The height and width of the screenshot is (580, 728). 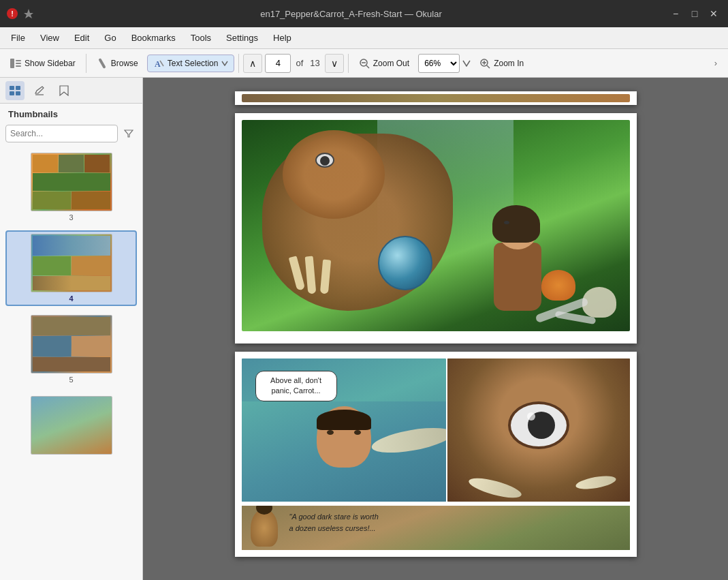 What do you see at coordinates (158, 64) in the screenshot?
I see `svg-text: A` at bounding box center [158, 64].